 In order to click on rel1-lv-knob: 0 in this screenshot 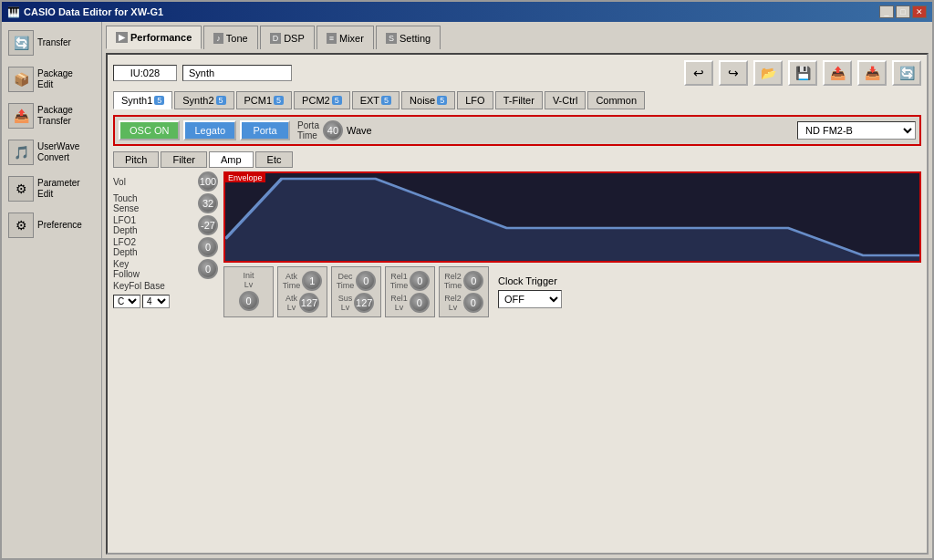, I will do `click(420, 303)`.